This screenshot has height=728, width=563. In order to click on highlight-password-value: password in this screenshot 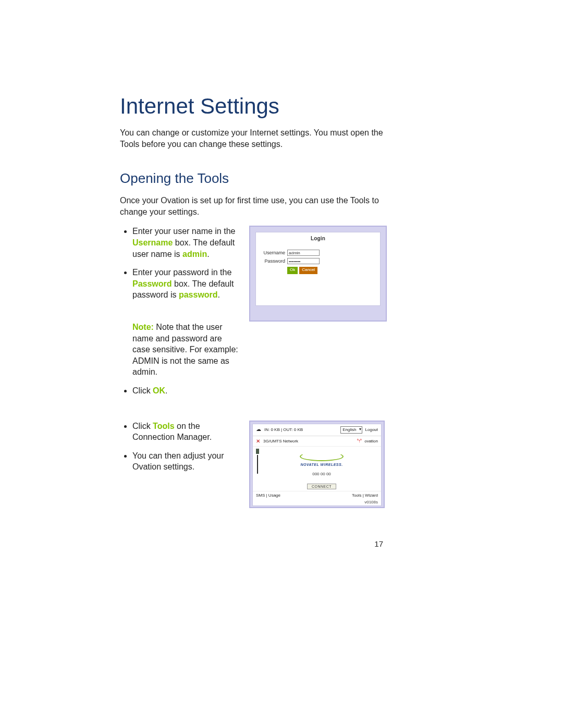, I will do `click(198, 295)`.